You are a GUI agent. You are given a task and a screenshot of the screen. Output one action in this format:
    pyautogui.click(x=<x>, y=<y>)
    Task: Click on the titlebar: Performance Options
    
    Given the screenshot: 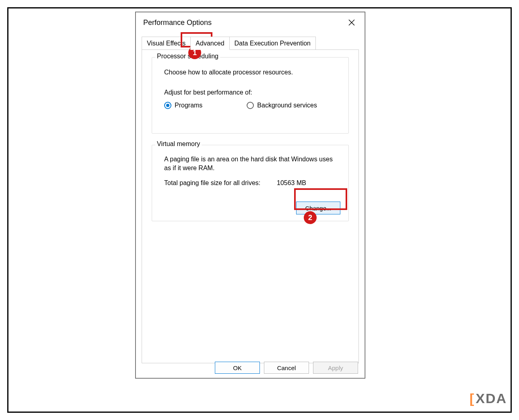 What is the action you would take?
    pyautogui.click(x=250, y=23)
    